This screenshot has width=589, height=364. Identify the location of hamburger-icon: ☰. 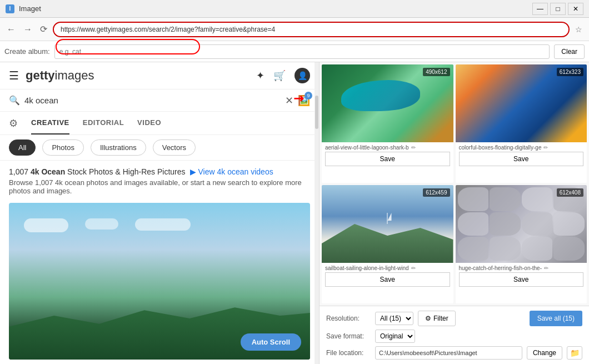
(14, 76).